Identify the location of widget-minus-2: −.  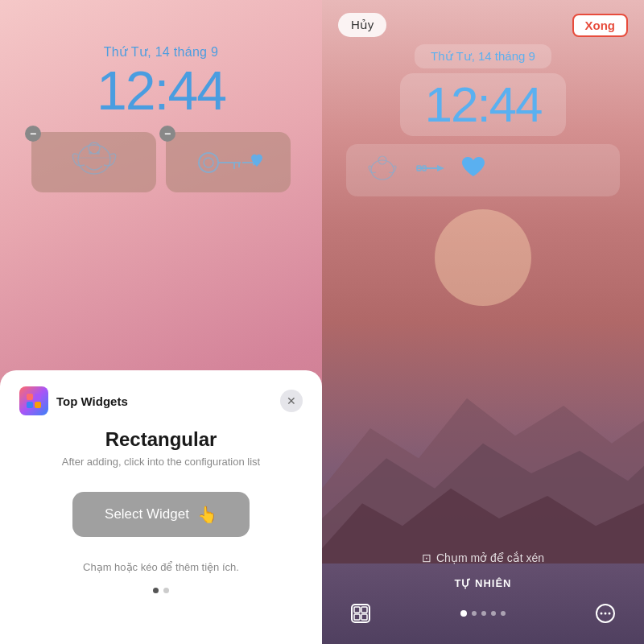
(167, 134).